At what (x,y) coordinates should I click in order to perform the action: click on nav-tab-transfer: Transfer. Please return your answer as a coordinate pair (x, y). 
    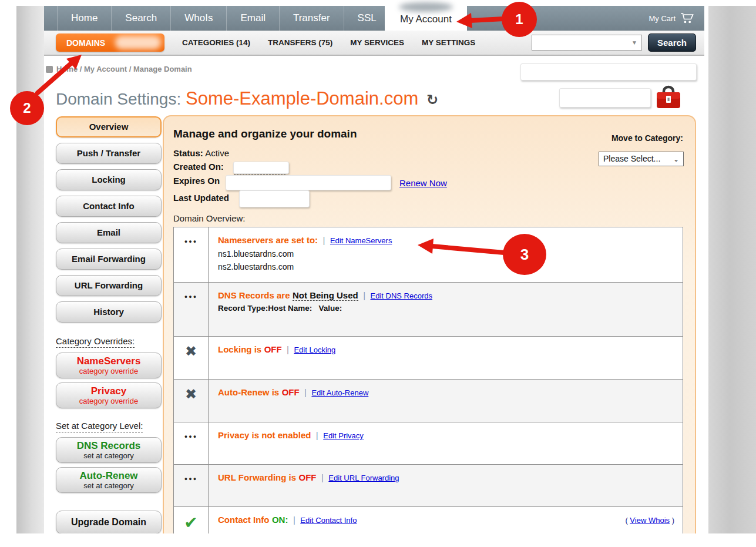
    Looking at the image, I should click on (312, 18).